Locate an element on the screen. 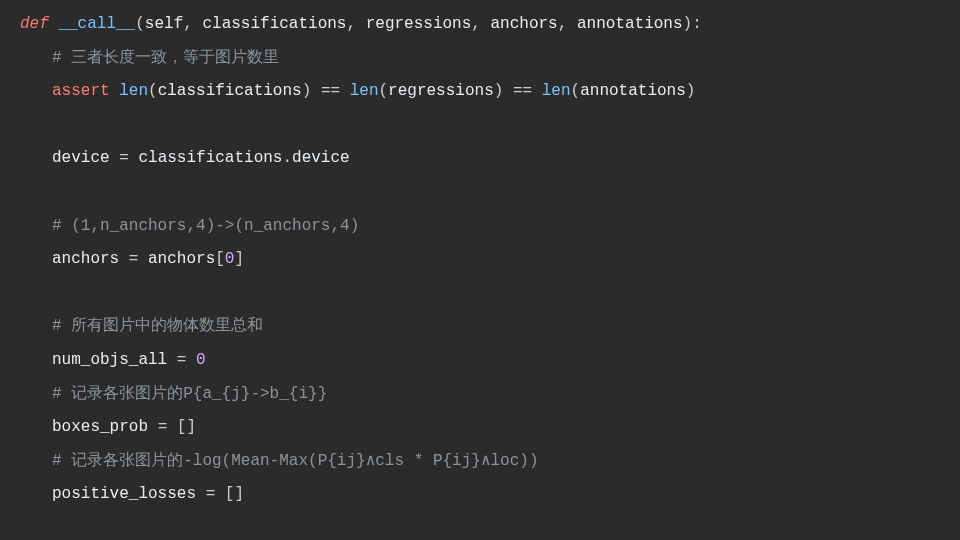 The width and height of the screenshot is (960, 540). code-line-8: anchors = anchors[0] is located at coordinates (480, 260).